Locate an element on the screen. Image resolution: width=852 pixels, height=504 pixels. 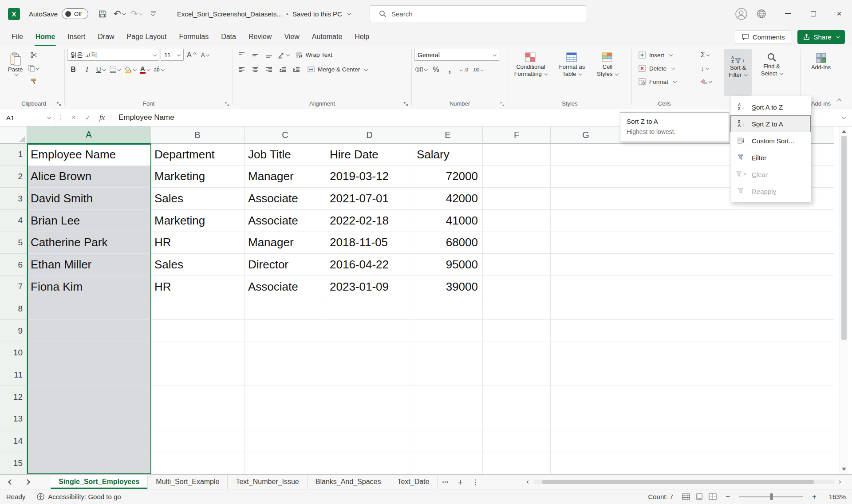
scroll-left-icon is located at coordinates (528, 482).